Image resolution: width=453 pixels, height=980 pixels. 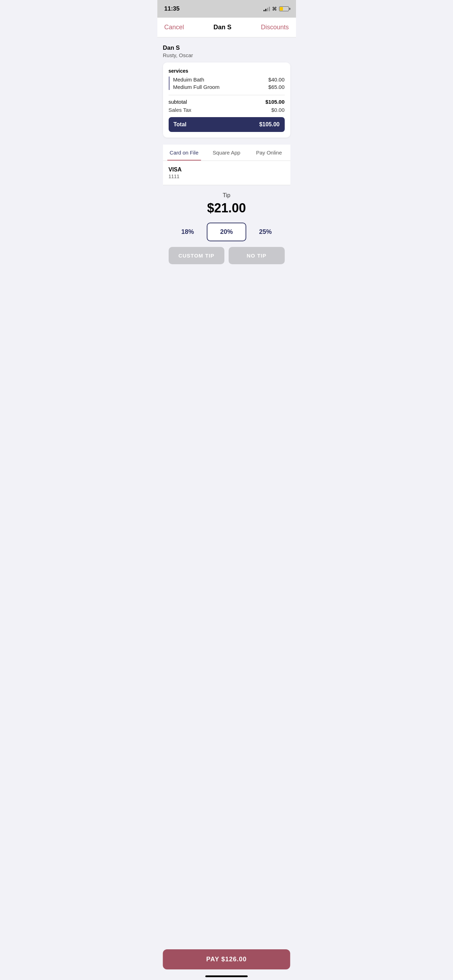 I want to click on service-price-1: $40.00, so click(x=277, y=80).